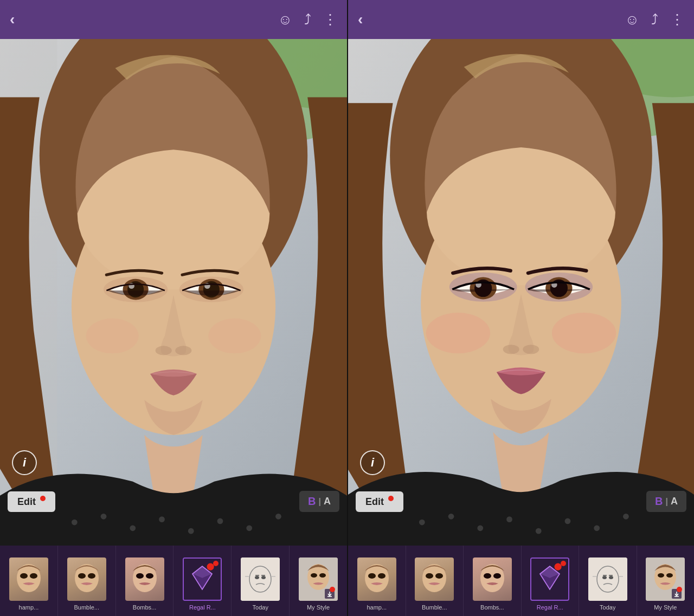 The height and width of the screenshot is (616, 694). I want to click on right-thumb-bumble, so click(434, 579).